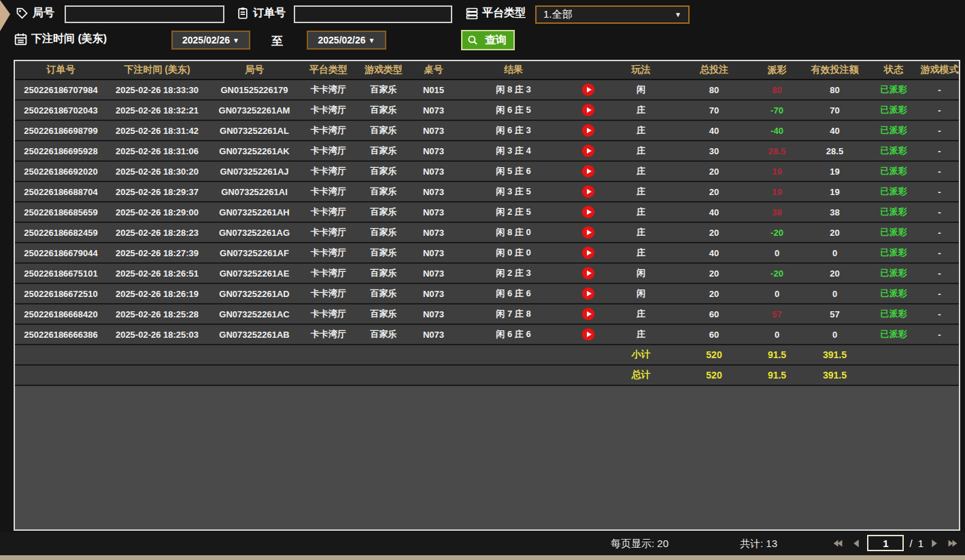 The height and width of the screenshot is (560, 965). What do you see at coordinates (487, 90) in the screenshot?
I see `table-row: 2502261867079842025-02-26 18:33:30GN0152…` at bounding box center [487, 90].